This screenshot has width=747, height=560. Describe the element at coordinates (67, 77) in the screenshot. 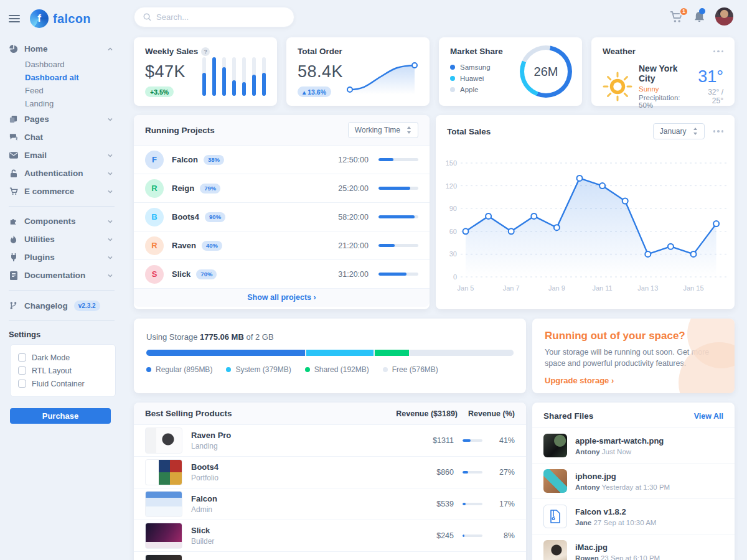

I see `sidebar-item-dashboard-alt: Dashboard alt` at that location.